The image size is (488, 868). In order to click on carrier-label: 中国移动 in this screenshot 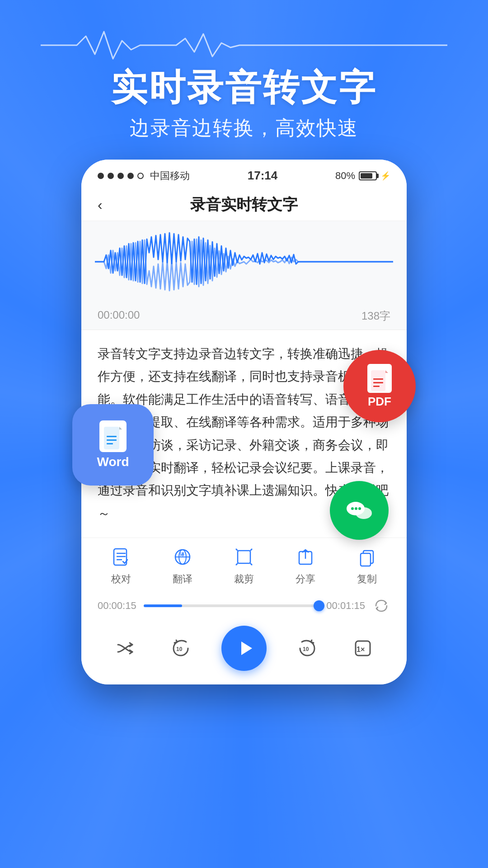, I will do `click(170, 176)`.